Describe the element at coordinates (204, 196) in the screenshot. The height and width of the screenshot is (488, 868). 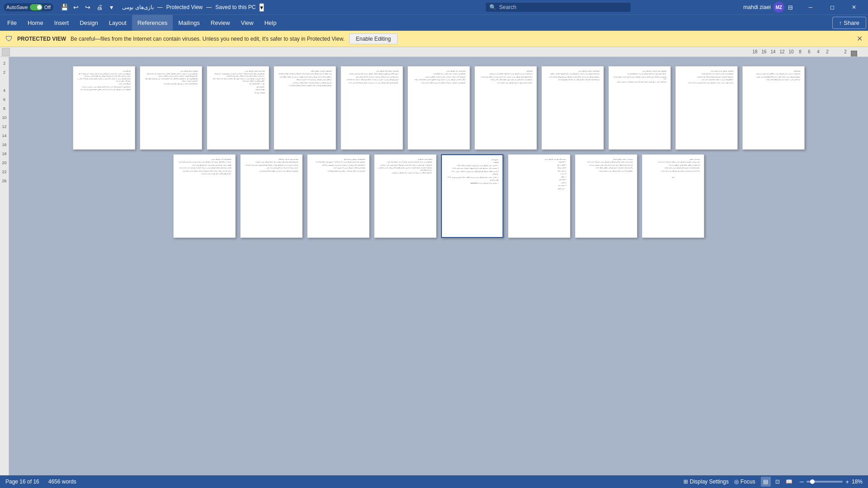
I see `page-thumb-12: فصل دوازدهم: آینده بازی‌های بومی با توجه…` at that location.